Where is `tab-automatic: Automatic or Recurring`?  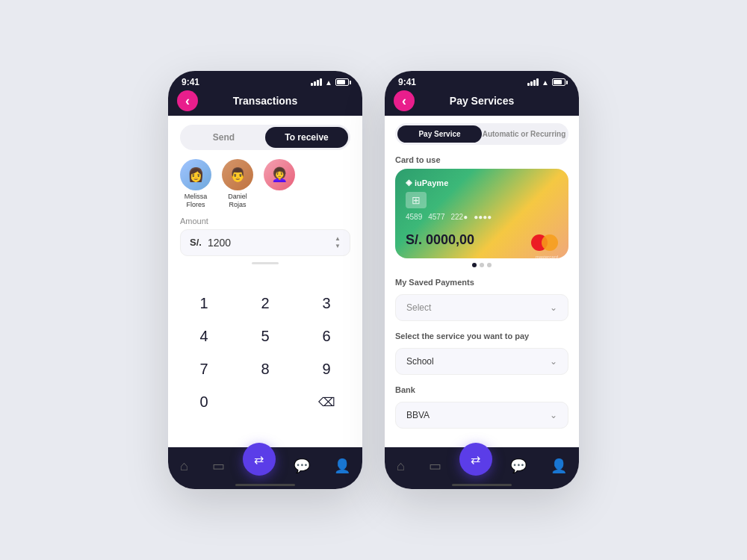 tab-automatic: Automatic or Recurring is located at coordinates (524, 134).